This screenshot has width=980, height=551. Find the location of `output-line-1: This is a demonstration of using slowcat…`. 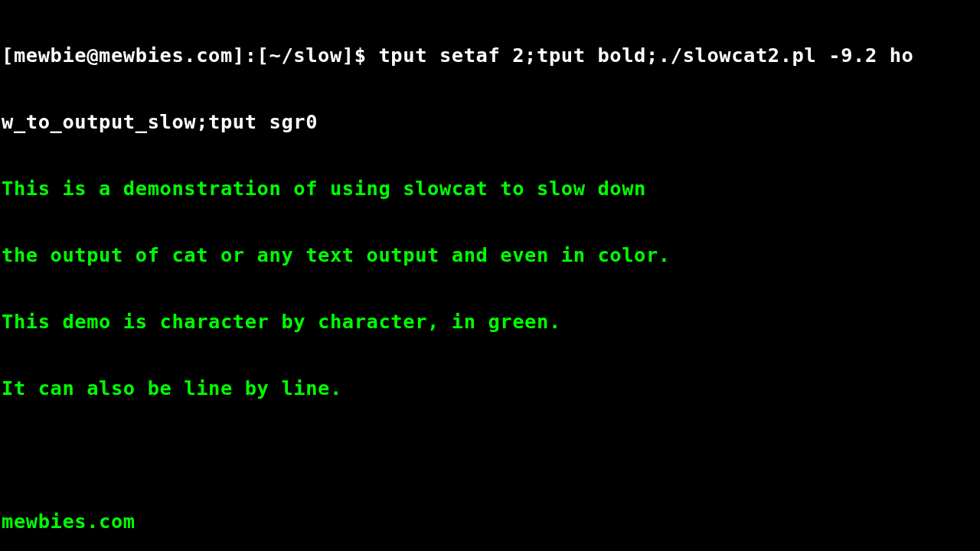

output-line-1: This is a demonstration of using slowcat… is located at coordinates (490, 188).